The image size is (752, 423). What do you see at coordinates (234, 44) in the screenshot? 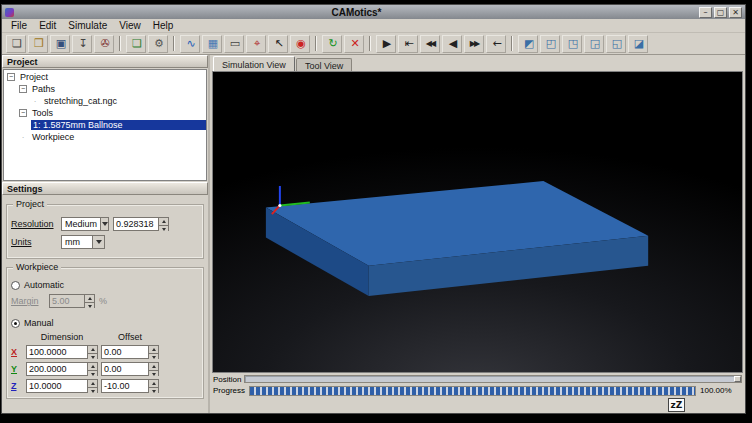
I see `toggle-bounds-button: ▭` at bounding box center [234, 44].